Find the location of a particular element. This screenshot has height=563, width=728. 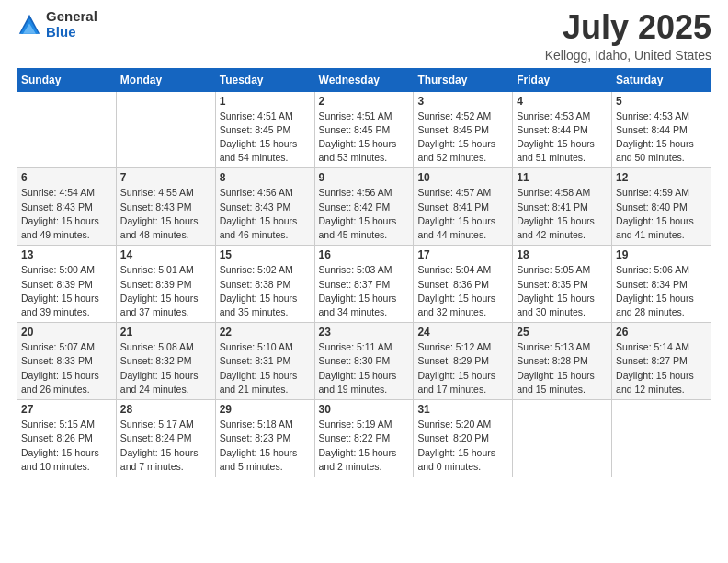

day-info: Sunrise: 5:11 AM Sunset: 8:30 PM Dayligh… is located at coordinates (364, 368).